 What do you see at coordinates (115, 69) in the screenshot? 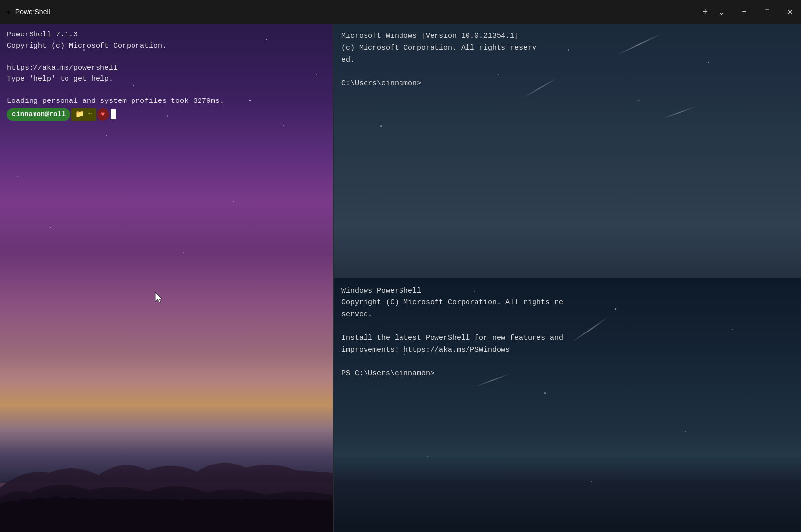
I see `ps-url-line: https://aka.ms/powershell` at bounding box center [115, 69].